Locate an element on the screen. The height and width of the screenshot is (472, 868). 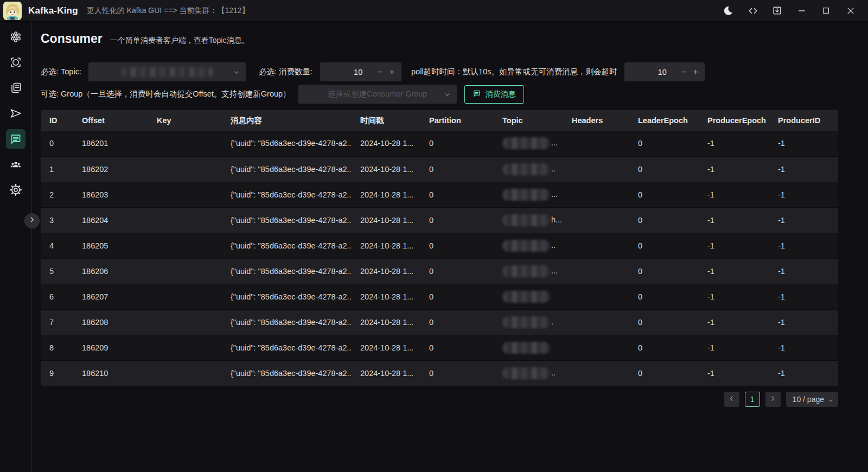
consume-messages-button: 消费消息 is located at coordinates (494, 94).